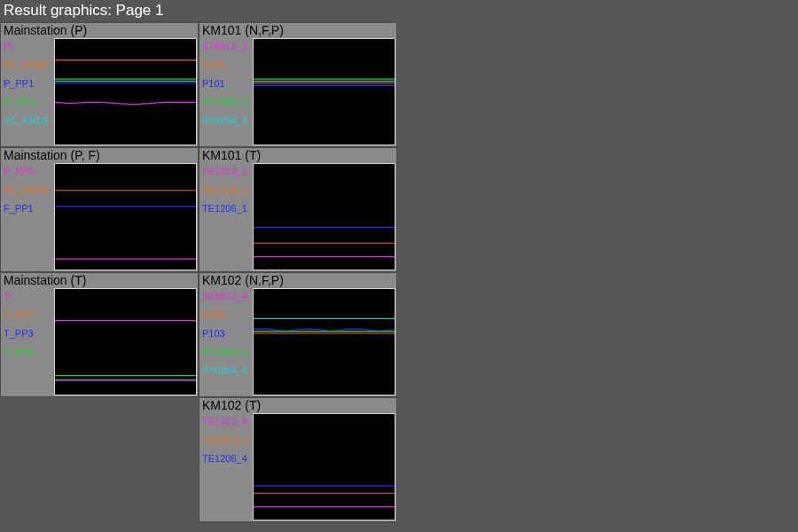  What do you see at coordinates (99, 209) in the screenshot?
I see `panel-mainstation-pf: Mainstation (P, F)P_PP5PC_KRD3F_PP1` at bounding box center [99, 209].